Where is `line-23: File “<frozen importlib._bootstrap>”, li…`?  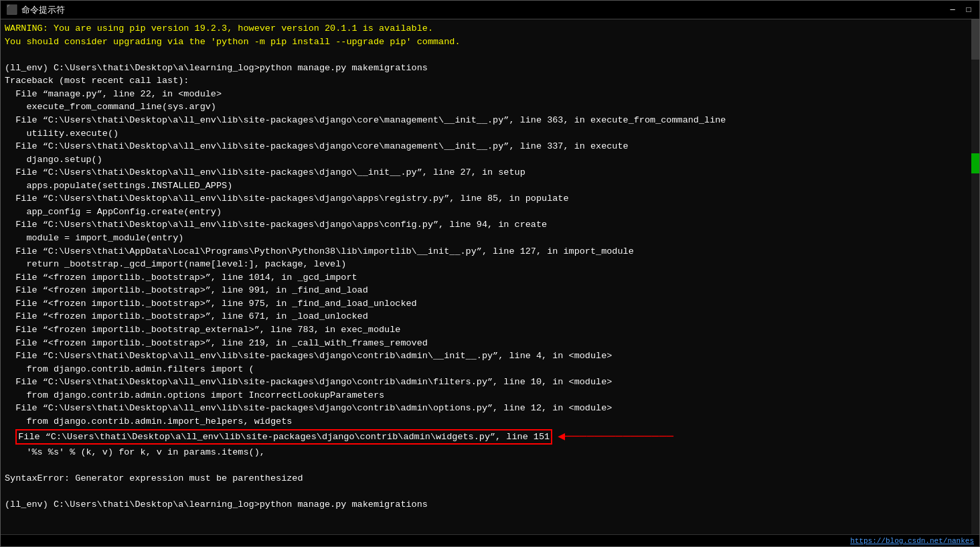 line-23: File “<frozen importlib._bootstrap>”, li… is located at coordinates (490, 317).